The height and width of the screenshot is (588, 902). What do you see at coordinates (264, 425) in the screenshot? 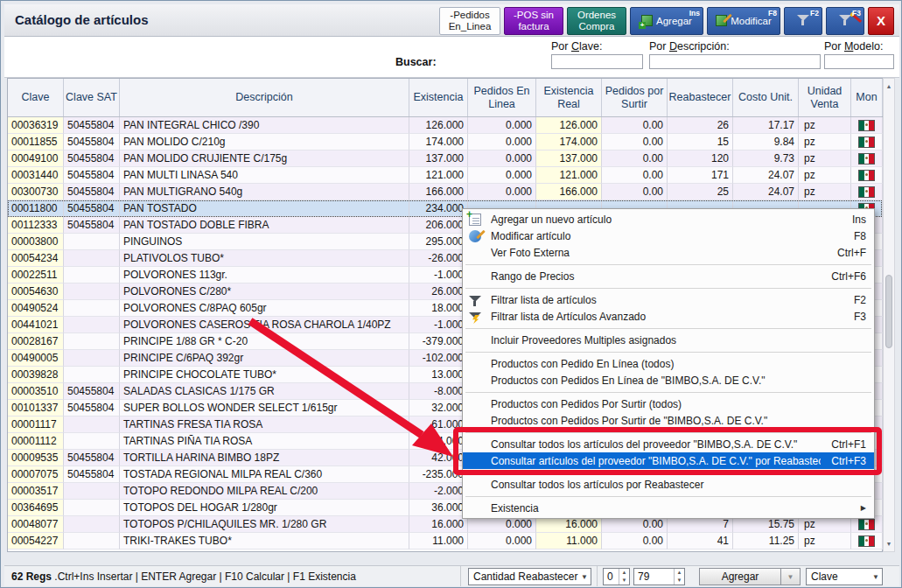
I see `cell: TARTINAS FRESA TIA ROSA` at bounding box center [264, 425].